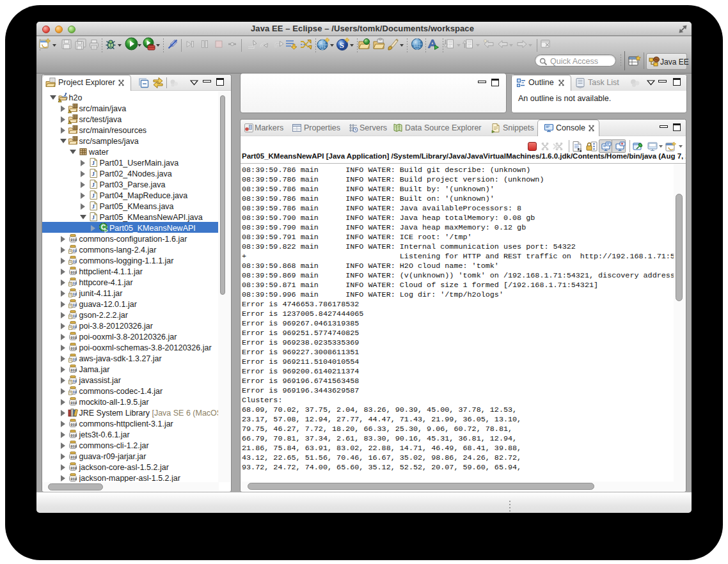 The image size is (728, 564). Describe the element at coordinates (342, 45) in the screenshot. I see `svg-text: S` at that location.